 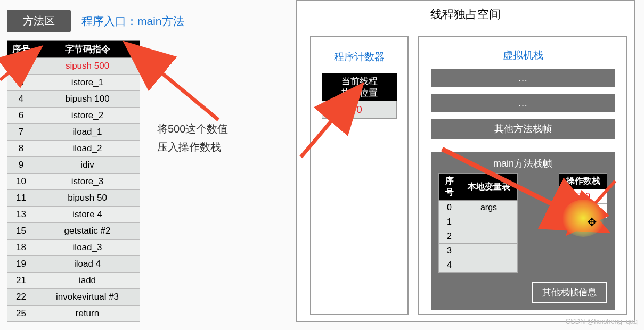 What do you see at coordinates (523, 129) in the screenshot?
I see `stack-slot-other-frame: 其他方法栈帧` at bounding box center [523, 129].